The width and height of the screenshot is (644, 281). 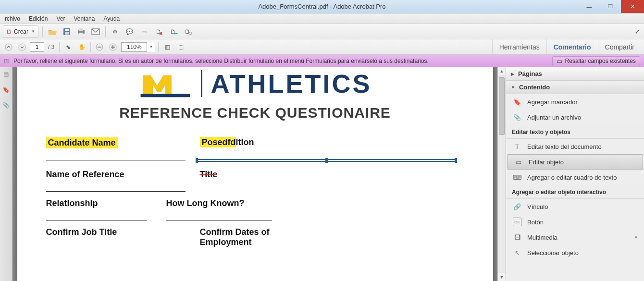 What do you see at coordinates (52, 32) in the screenshot?
I see `open-icon` at bounding box center [52, 32].